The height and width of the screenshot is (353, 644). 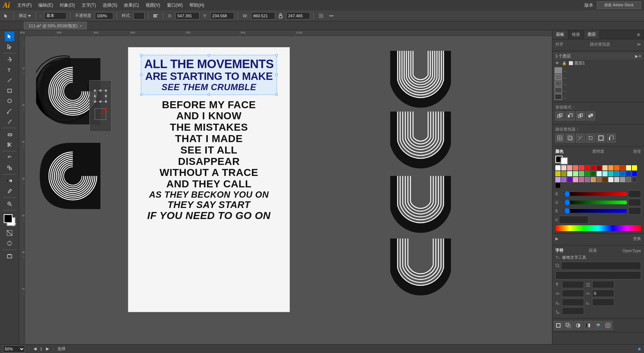 I want to click on swatch-magenta, so click(x=581, y=180).